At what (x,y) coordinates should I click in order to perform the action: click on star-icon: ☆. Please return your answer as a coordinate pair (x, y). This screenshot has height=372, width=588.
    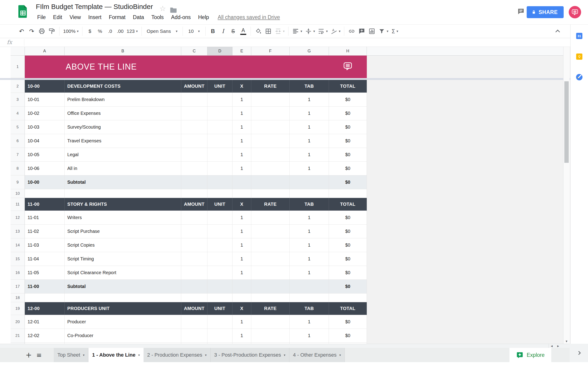
    Looking at the image, I should click on (163, 9).